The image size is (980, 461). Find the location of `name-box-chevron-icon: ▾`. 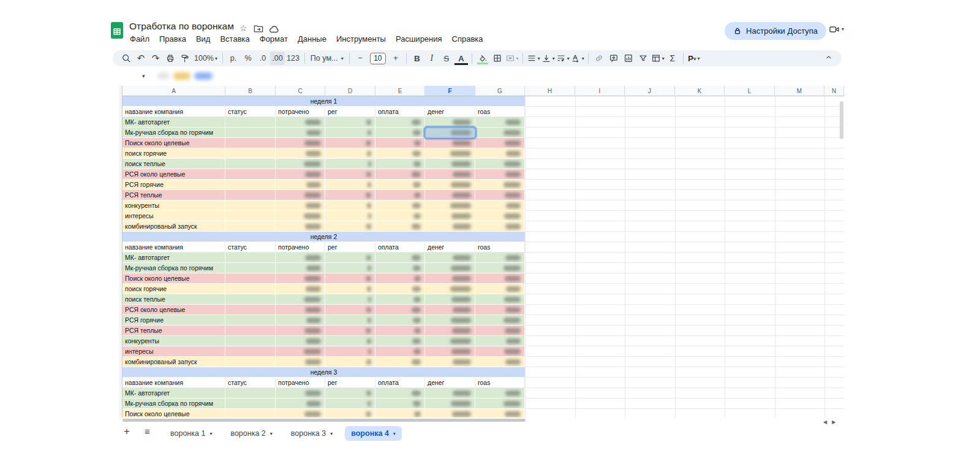

name-box-chevron-icon: ▾ is located at coordinates (143, 76).